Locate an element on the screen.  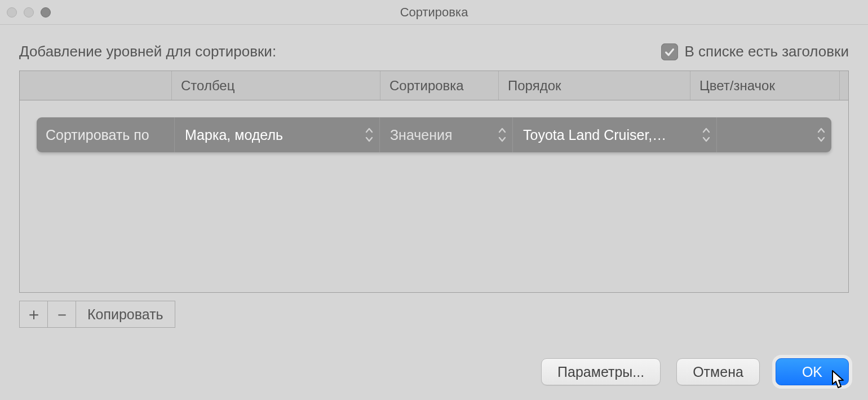
dialog-button-row: Параметры... Отмена OK is located at coordinates (695, 372).